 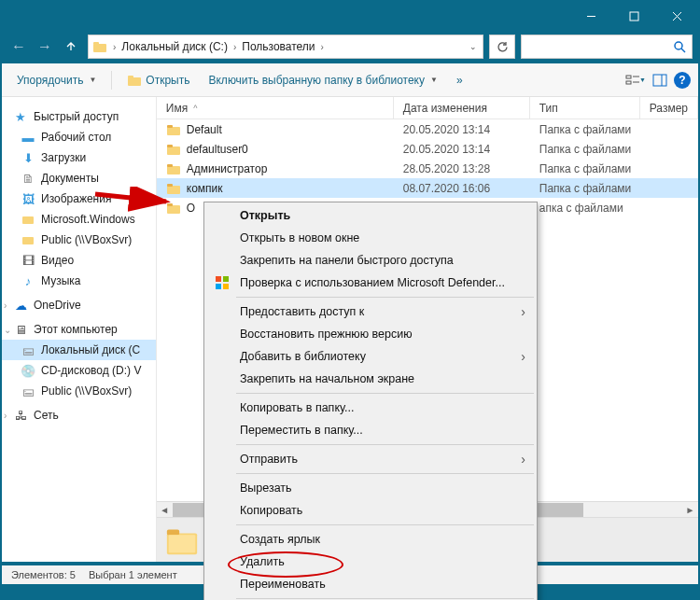 I want to click on sidebar-onedrive: ›☁OneDrive, so click(x=78, y=305).